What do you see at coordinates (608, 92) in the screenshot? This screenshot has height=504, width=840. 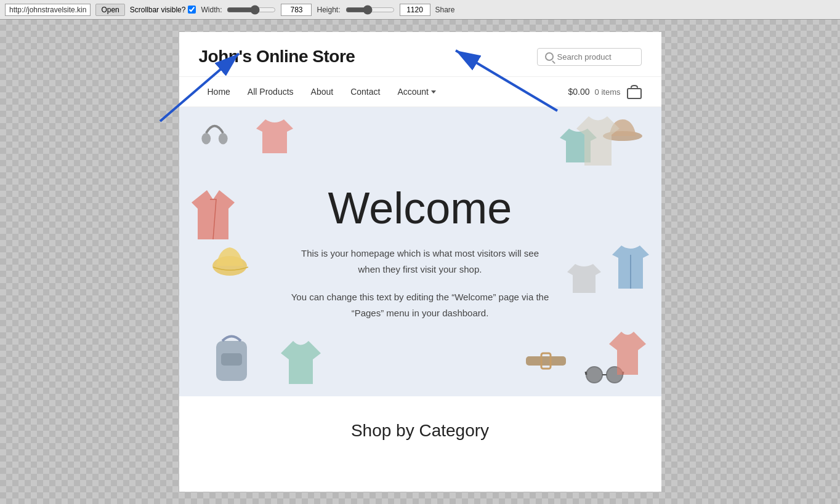 I see `cart-items-count: 0 items` at bounding box center [608, 92].